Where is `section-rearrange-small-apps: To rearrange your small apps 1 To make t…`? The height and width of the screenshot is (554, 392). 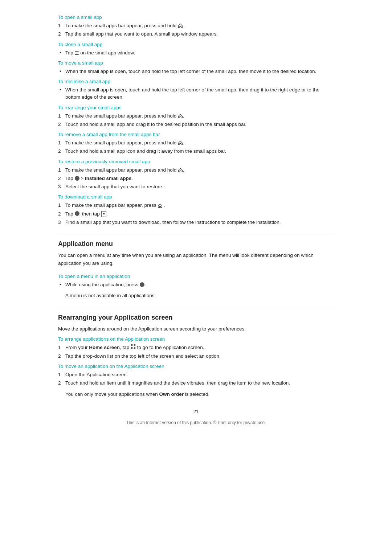
section-rearrange-small-apps: To rearrange your small apps 1 To make t… is located at coordinates (196, 117).